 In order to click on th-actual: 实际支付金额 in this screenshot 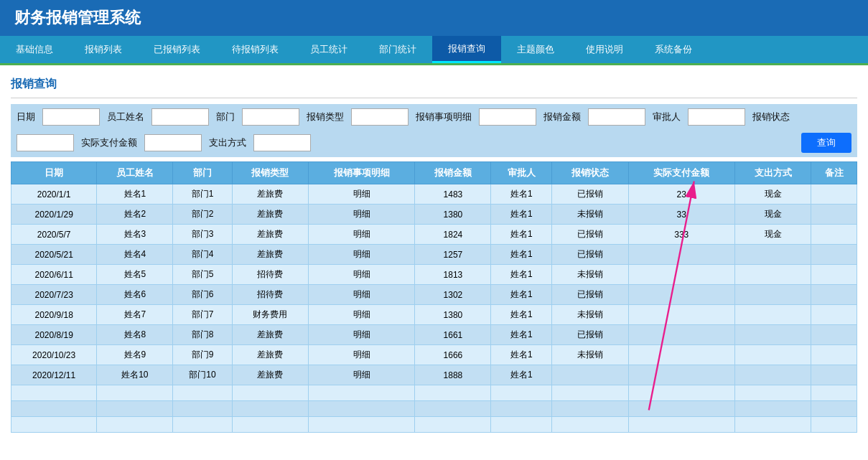, I will do `click(682, 174)`.